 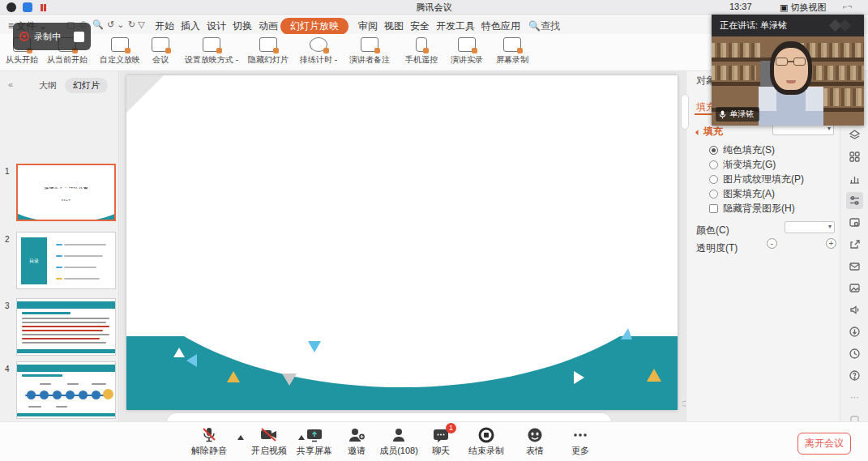 I want to click on switch-view-button: ▣ 切换视图, so click(x=802, y=8).